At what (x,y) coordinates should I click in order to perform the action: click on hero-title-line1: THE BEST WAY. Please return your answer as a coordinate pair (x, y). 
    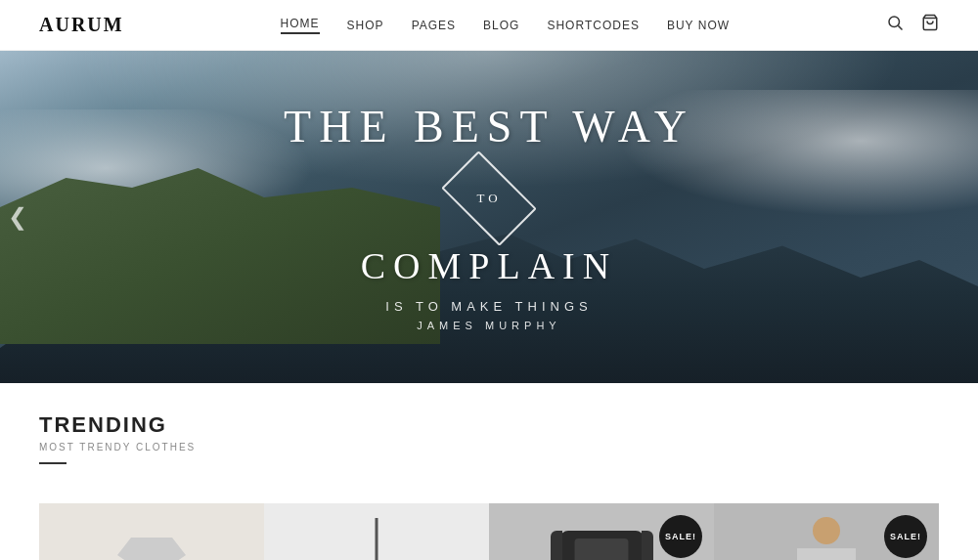
    Looking at the image, I should click on (489, 127).